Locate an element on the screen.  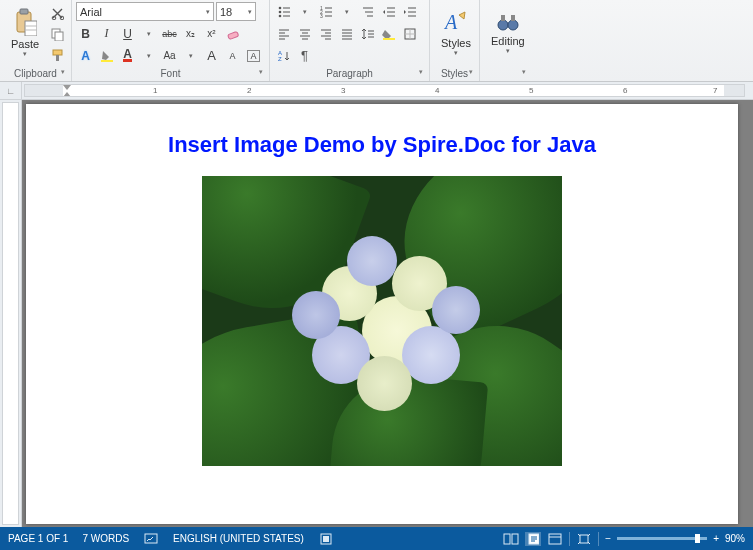
font-family-combo: Arial▾ is located at coordinates (145, 12).